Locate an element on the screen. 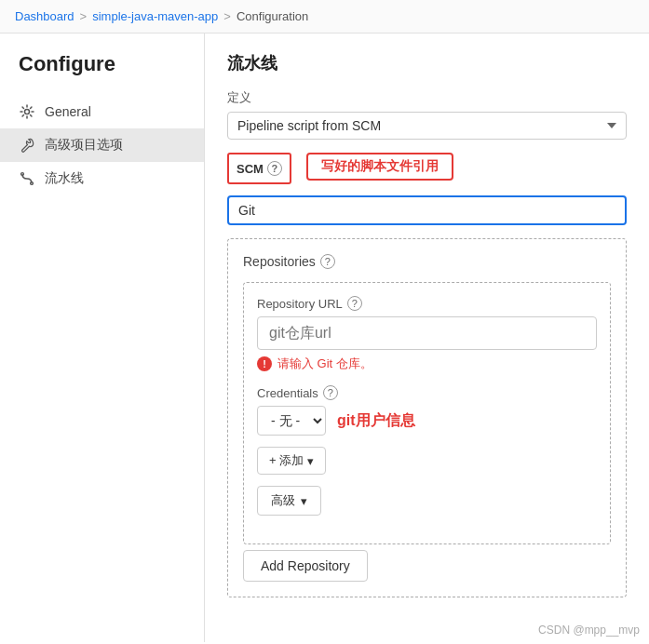 Image resolution: width=649 pixels, height=644 pixels. error-icon: ! is located at coordinates (264, 364).